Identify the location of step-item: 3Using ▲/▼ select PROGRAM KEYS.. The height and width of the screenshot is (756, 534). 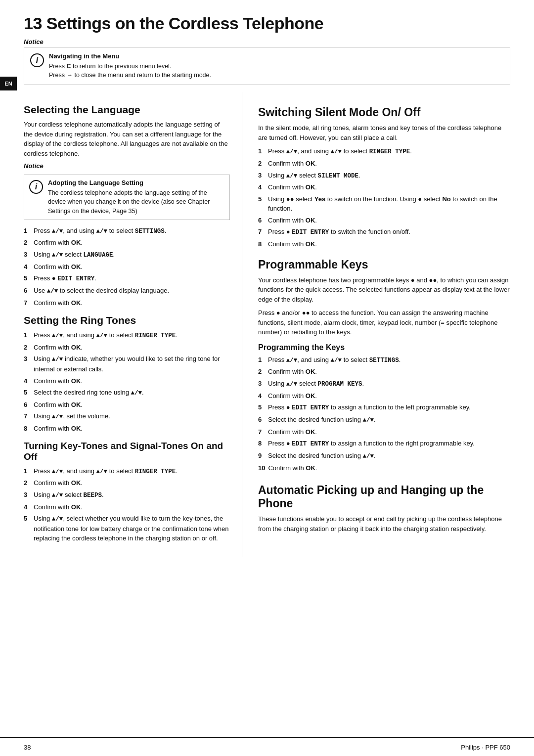
(384, 384).